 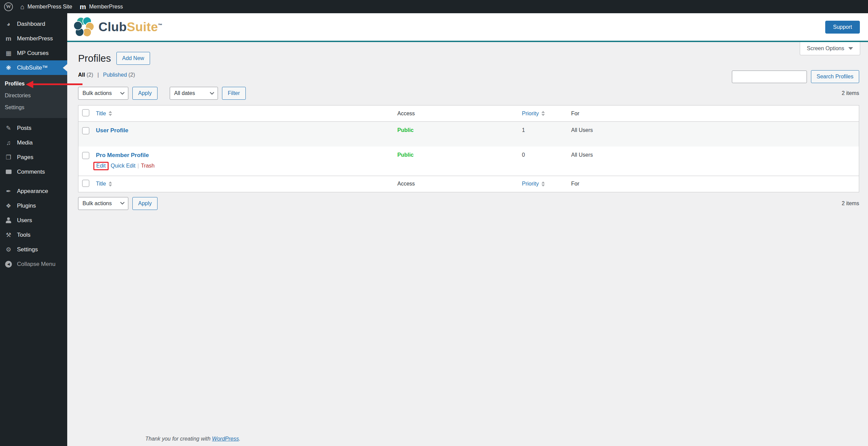 What do you see at coordinates (24, 235) in the screenshot?
I see `sidebar-item-label: Tools` at bounding box center [24, 235].